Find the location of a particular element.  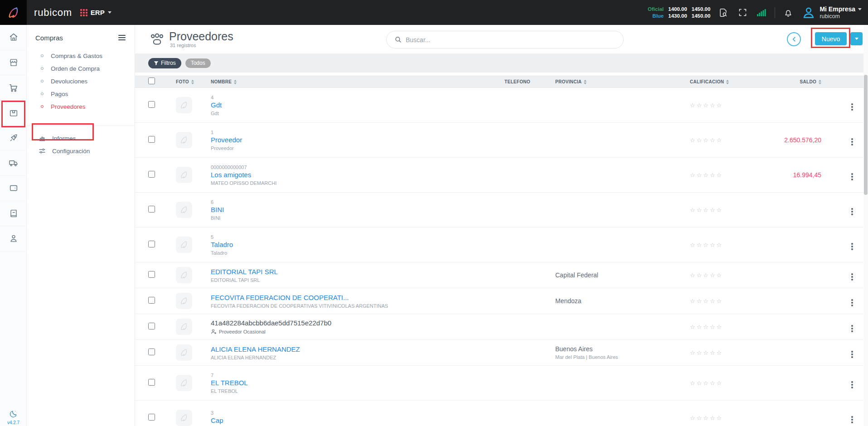

row-name-link: 41a482284abcbb6dae5dd7515e22d7b0 is located at coordinates (271, 323).